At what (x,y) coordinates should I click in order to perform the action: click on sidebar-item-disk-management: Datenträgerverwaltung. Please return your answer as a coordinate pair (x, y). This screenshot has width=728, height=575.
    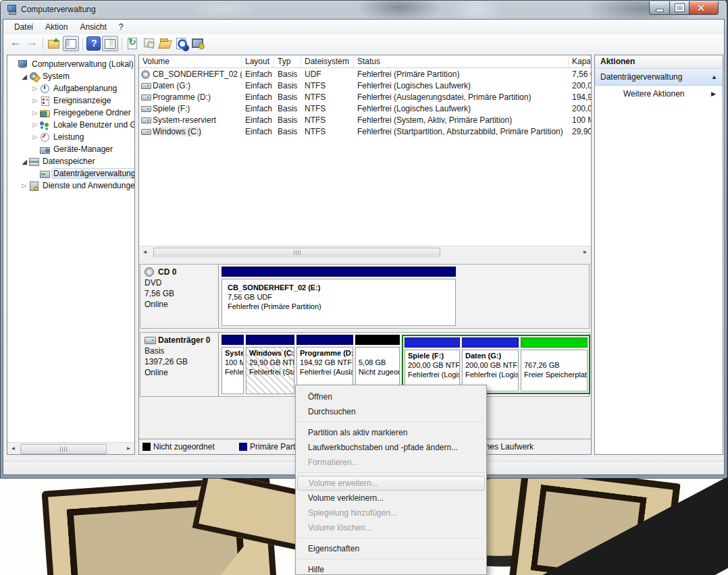
    Looking at the image, I should click on (71, 173).